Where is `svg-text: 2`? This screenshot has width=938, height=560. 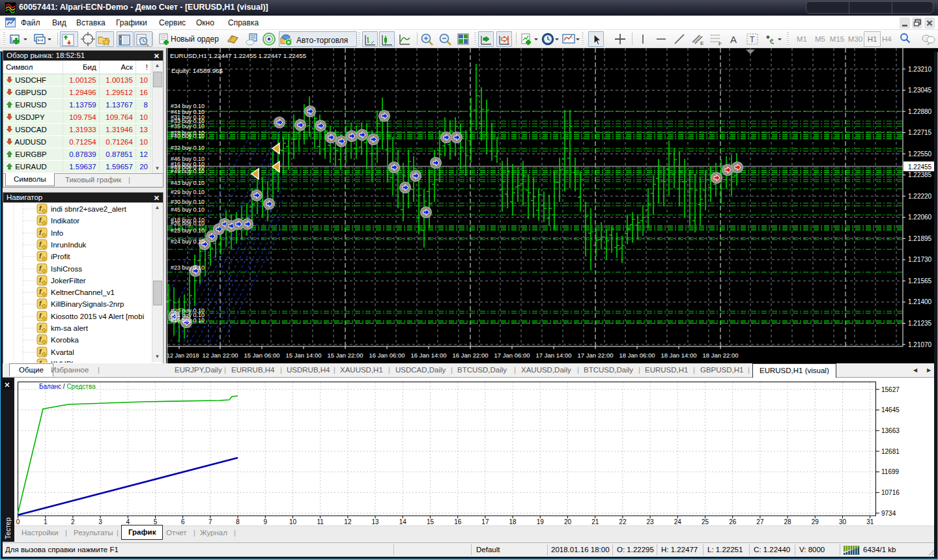 svg-text: 2 is located at coordinates (73, 522).